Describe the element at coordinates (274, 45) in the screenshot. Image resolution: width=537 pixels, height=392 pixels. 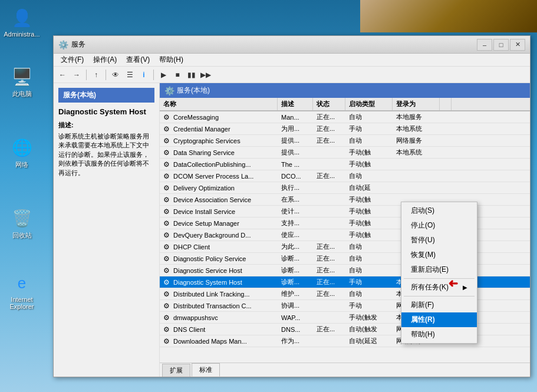
I see `window-title: 服务` at that location.